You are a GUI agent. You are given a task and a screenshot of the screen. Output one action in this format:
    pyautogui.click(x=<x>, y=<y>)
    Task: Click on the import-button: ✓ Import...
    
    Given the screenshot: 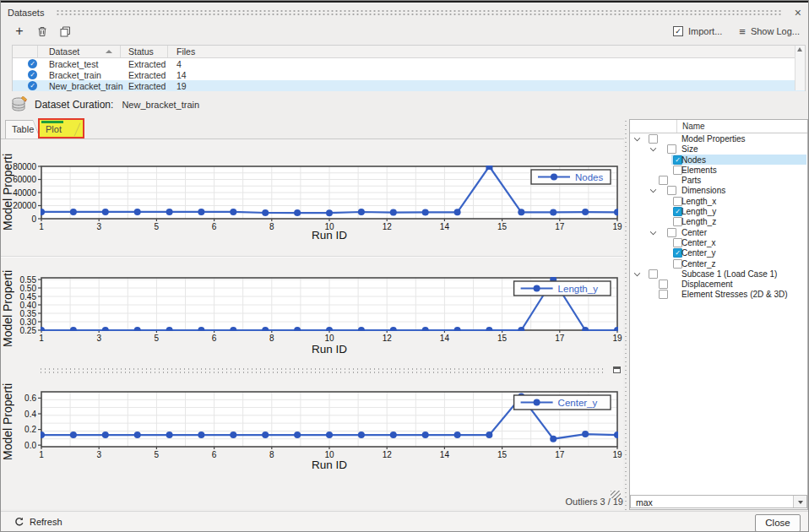 What is the action you would take?
    pyautogui.click(x=698, y=31)
    